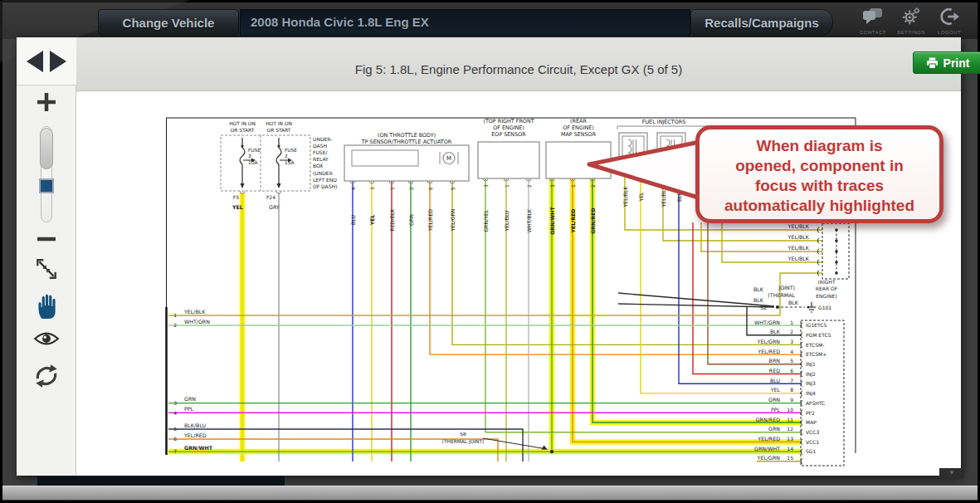 This screenshot has height=503, width=980. What do you see at coordinates (768, 352) in the screenshot?
I see `svg-text: YEL/RED` at bounding box center [768, 352].